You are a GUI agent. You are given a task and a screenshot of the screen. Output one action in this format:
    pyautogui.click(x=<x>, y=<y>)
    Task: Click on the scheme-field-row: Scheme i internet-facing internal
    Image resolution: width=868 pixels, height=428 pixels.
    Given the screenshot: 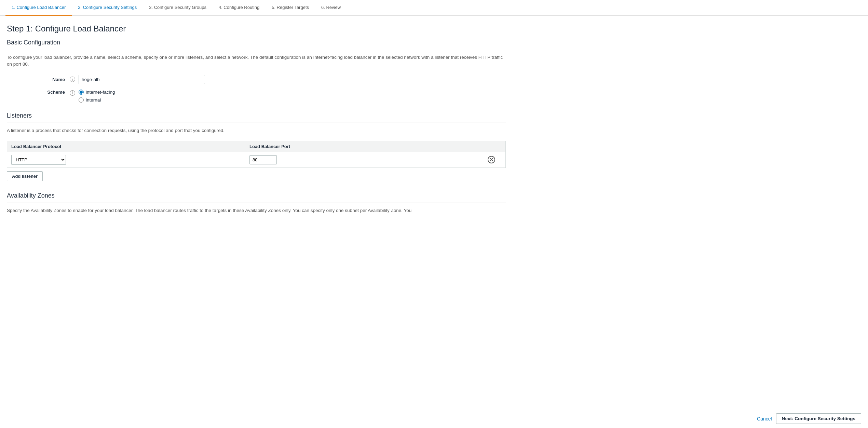 What is the action you would take?
    pyautogui.click(x=256, y=96)
    